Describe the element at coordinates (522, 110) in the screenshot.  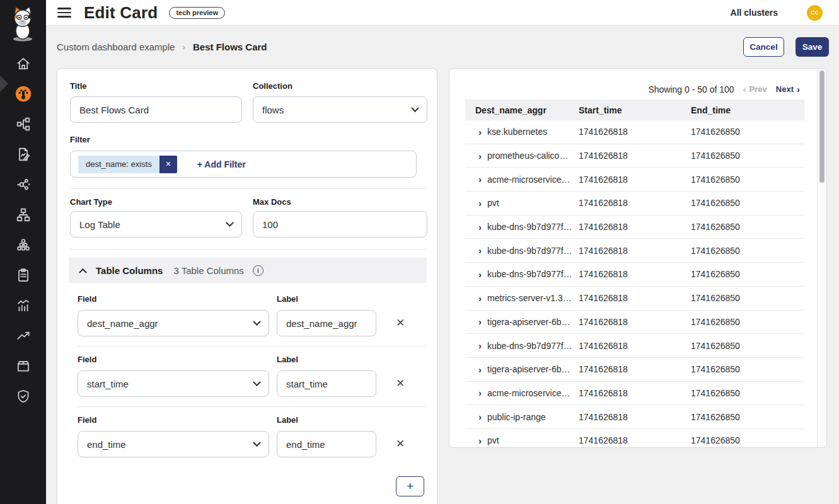
I see `column-header: Dest_name_aggr` at that location.